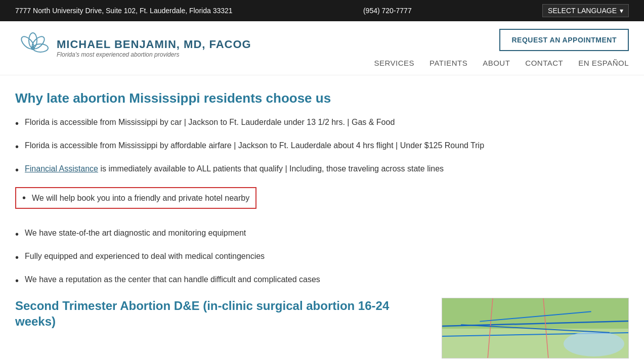  I want to click on doctor-name: MICHAEL BENJAMIN, MD, FACOG, so click(154, 44).